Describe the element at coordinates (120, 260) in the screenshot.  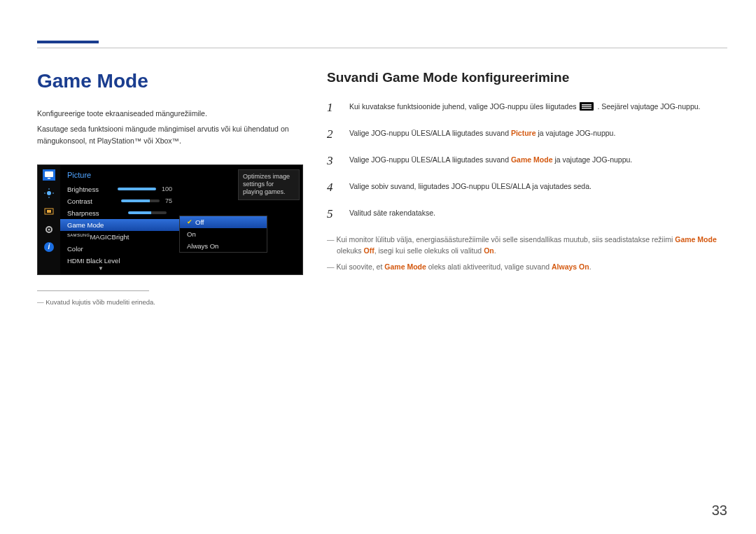
I see `osd-row-hdmi-black: HDMI Black Level` at that location.